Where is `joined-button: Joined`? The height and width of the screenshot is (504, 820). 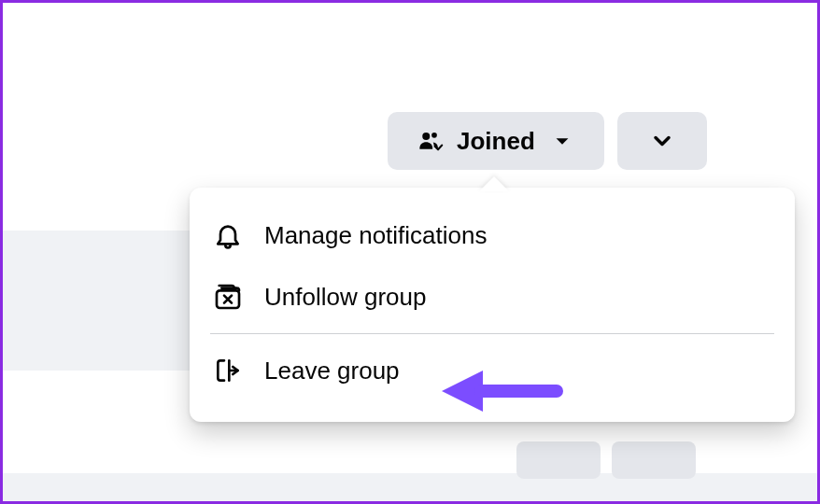
joined-button: Joined is located at coordinates (496, 141).